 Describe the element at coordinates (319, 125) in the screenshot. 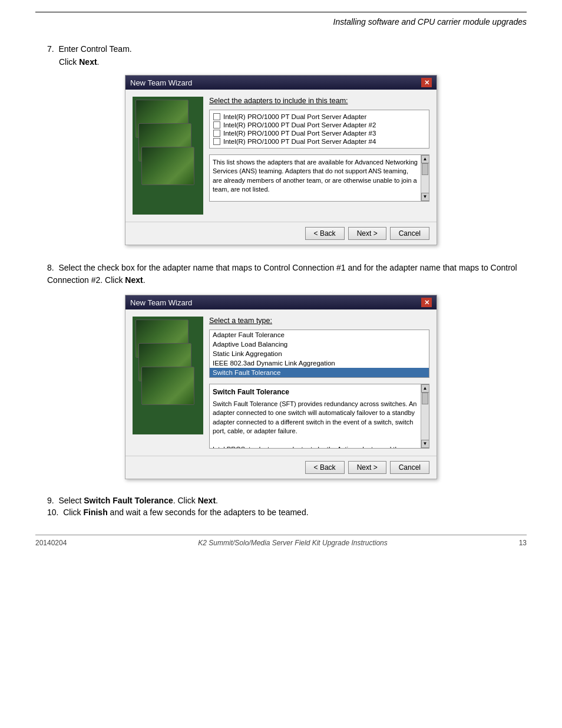

I see `adapter-item-2: Intel(R) PRO/1000 PT Dual Port Server Ad…` at that location.